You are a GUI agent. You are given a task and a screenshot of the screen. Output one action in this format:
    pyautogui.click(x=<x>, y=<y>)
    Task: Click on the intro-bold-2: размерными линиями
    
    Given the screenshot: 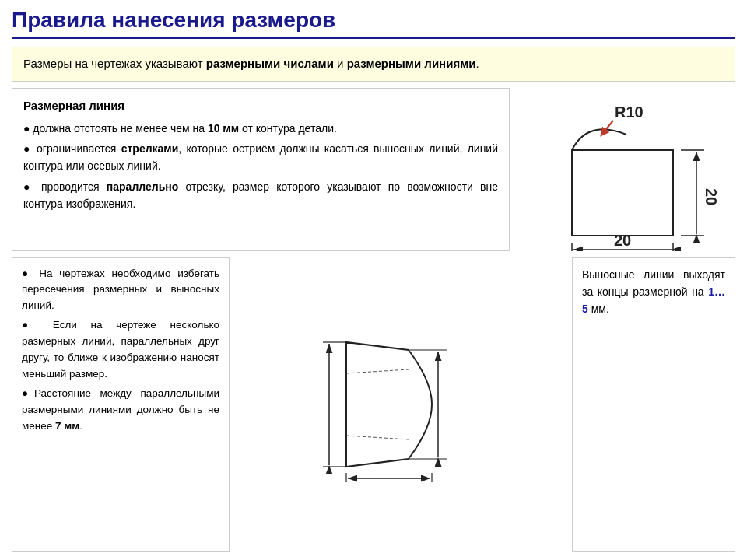 What is the action you would take?
    pyautogui.click(x=412, y=64)
    